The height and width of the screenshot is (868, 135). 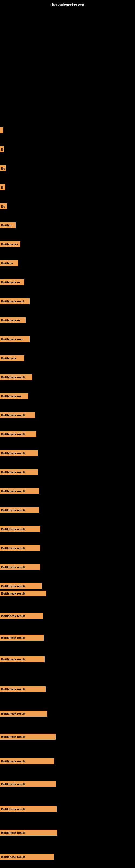 I want to click on bottleneck-bar-37: Bottleneck result, so click(x=27, y=857).